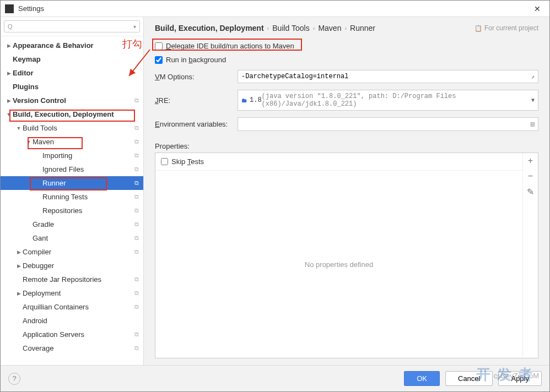  I want to click on tree-item-compiler: ▶Compiler⧉, so click(72, 252).